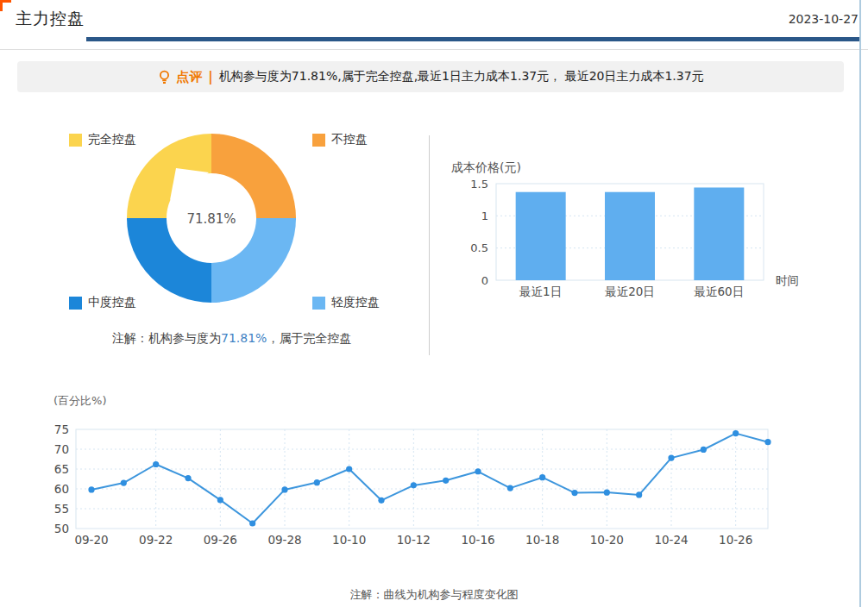 This screenshot has width=868, height=607. Describe the element at coordinates (349, 140) in the screenshot. I see `legend-label: 不控盘` at that location.